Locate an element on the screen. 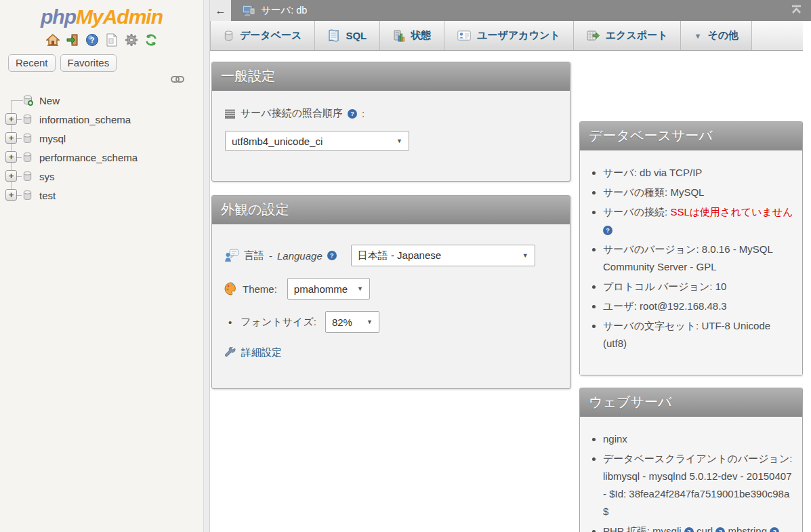  logo-myadmin-text: MyAdmin is located at coordinates (119, 16).